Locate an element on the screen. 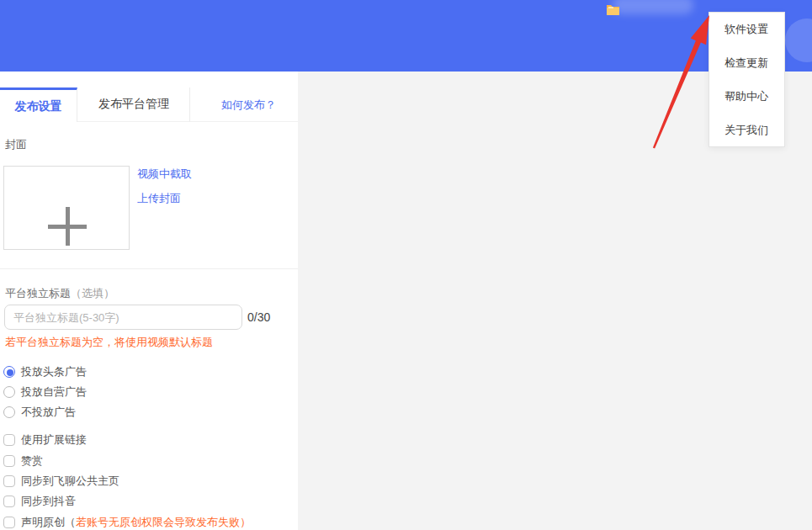 Image resolution: width=812 pixels, height=530 pixels. settings-dropdown-menu: 软件设置 检查更新 帮助中心 关于我们 is located at coordinates (747, 79).